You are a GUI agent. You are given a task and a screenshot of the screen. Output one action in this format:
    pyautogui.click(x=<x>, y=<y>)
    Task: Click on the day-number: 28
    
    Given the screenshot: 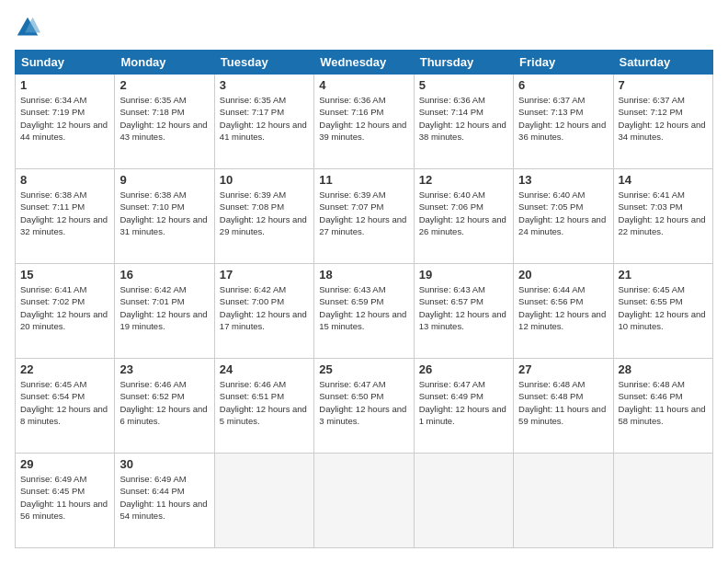 What is the action you would take?
    pyautogui.click(x=664, y=370)
    